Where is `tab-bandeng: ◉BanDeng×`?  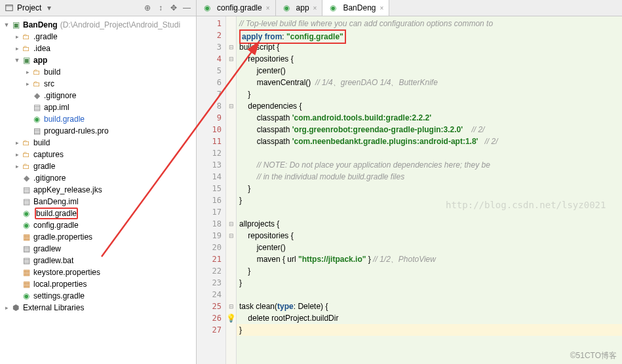 tab-bandeng: ◉BanDeng× is located at coordinates (356, 8).